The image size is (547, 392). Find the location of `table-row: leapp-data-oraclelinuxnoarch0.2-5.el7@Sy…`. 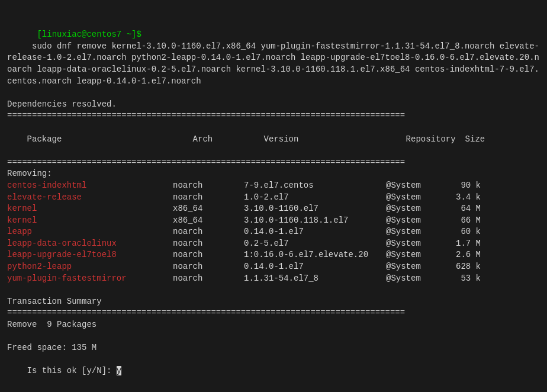

table-row: leapp-data-oraclelinuxnoarch0.2-5.el7@Sy… is located at coordinates (274, 244).